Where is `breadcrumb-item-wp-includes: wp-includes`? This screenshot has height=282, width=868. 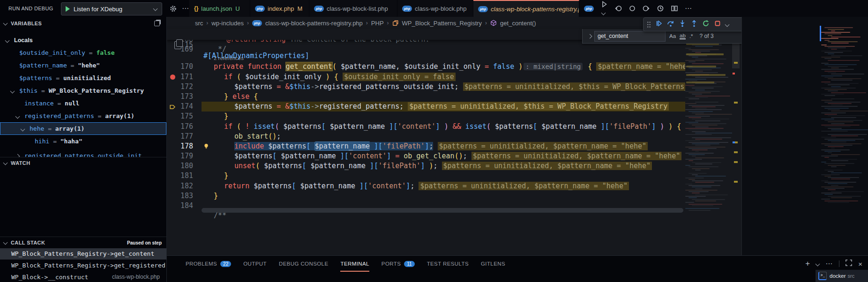 breadcrumb-item-wp-includes: wp-includes is located at coordinates (228, 23).